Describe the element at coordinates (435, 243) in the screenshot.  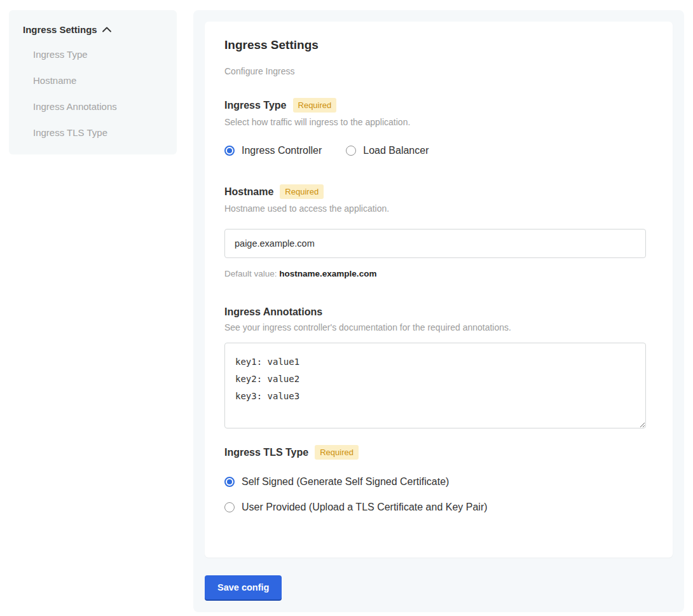
I see `hostname-input` at that location.